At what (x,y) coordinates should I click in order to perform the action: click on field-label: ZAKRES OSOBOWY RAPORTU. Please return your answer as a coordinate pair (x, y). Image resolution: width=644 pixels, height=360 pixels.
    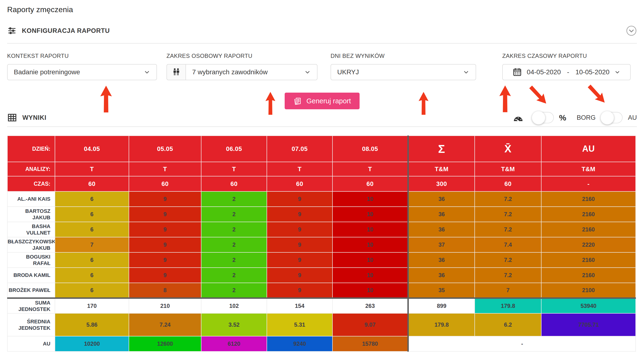
    Looking at the image, I should click on (242, 56).